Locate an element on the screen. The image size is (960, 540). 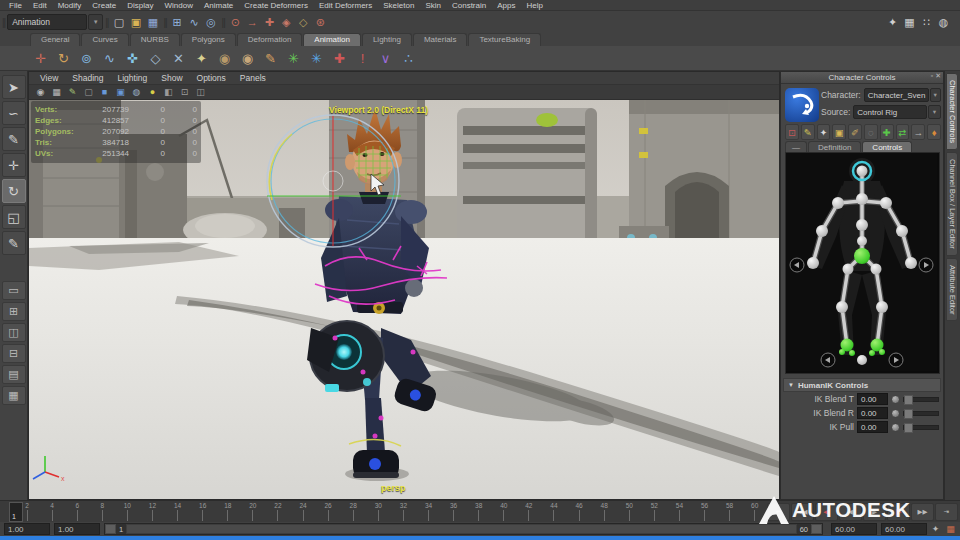
character-toolbar-icon: ♦ is located at coordinates (934, 132).